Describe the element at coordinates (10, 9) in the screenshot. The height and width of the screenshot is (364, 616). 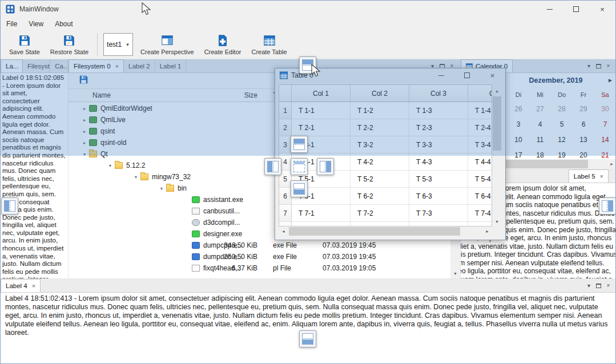
I see `app-icon` at that location.